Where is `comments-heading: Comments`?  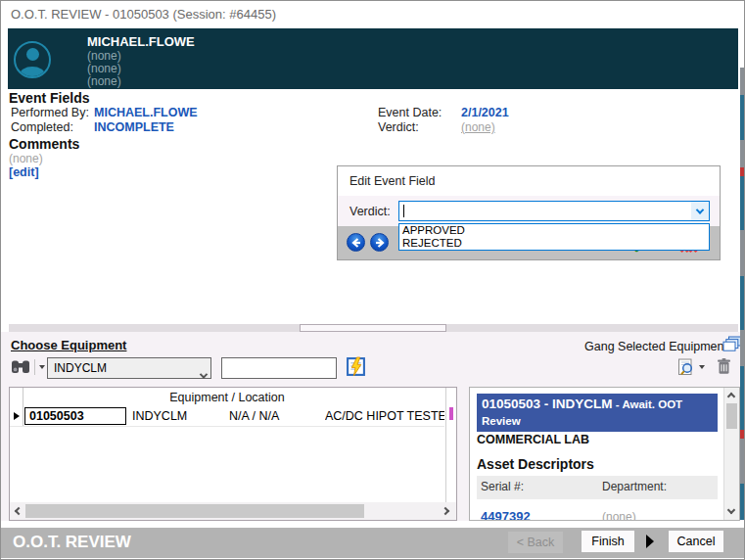 comments-heading: Comments is located at coordinates (44, 144).